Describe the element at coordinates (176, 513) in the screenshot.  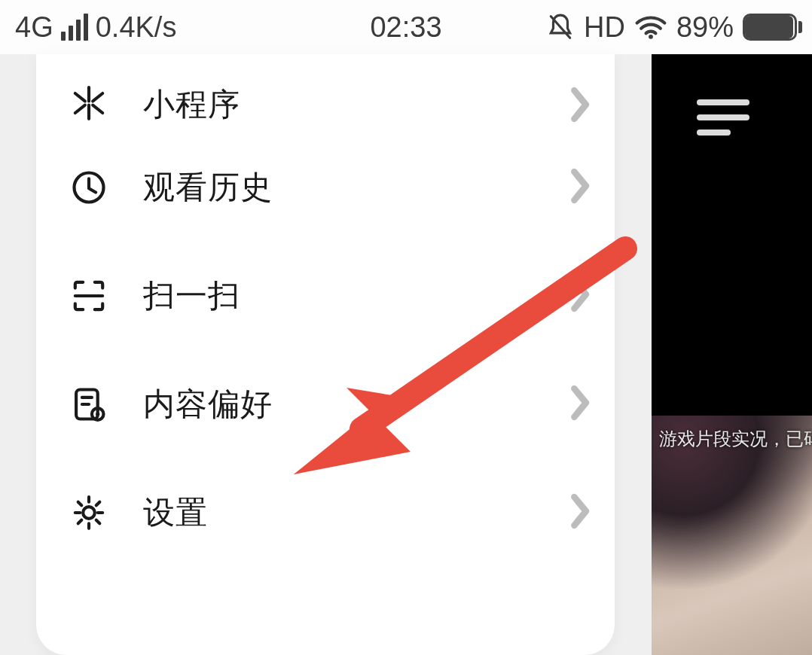
I see `menu-item-label: 设置` at that location.